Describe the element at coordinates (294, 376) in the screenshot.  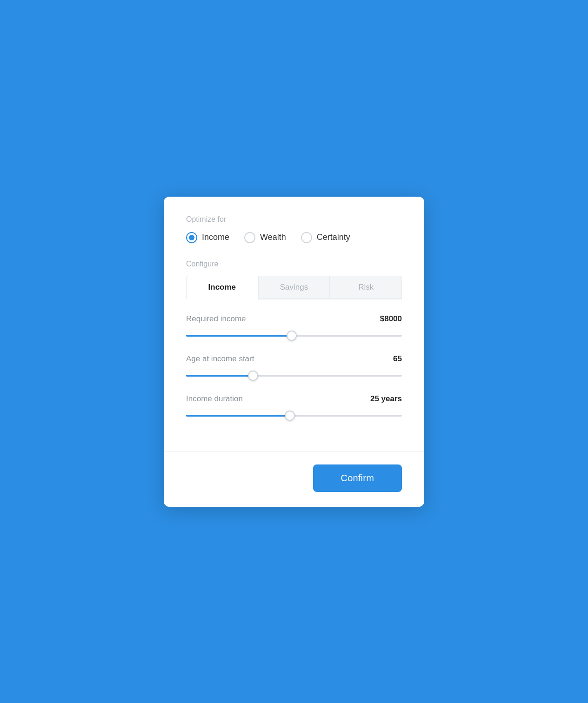
I see `age-income-start-track-bg` at that location.